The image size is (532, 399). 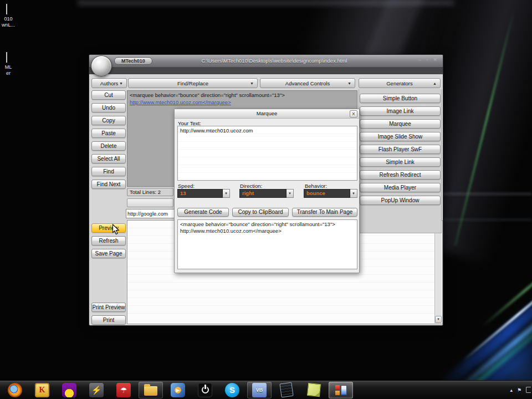 What do you see at coordinates (354, 114) in the screenshot?
I see `dialog-close-button: X` at bounding box center [354, 114].